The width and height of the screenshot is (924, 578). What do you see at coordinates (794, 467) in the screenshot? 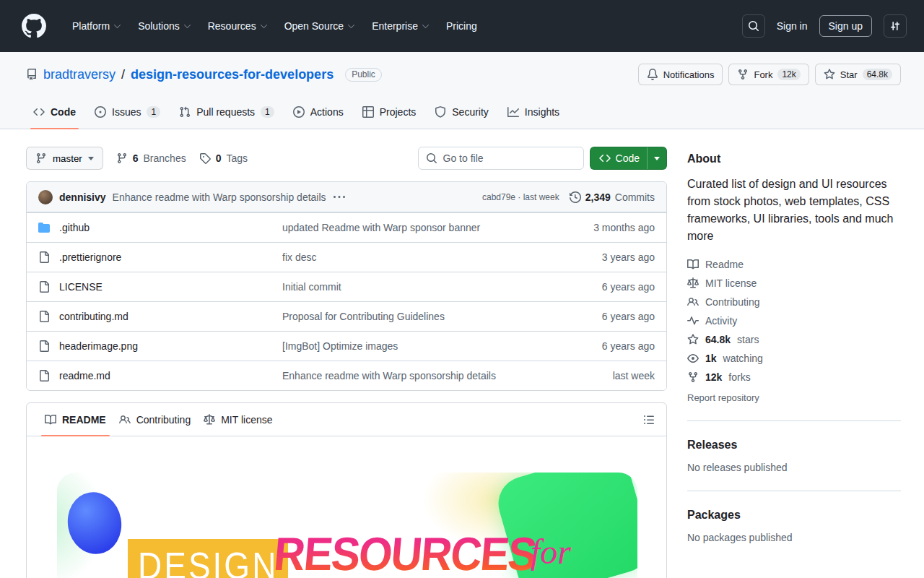
I see `releases-empty-text: No releases published` at bounding box center [794, 467].